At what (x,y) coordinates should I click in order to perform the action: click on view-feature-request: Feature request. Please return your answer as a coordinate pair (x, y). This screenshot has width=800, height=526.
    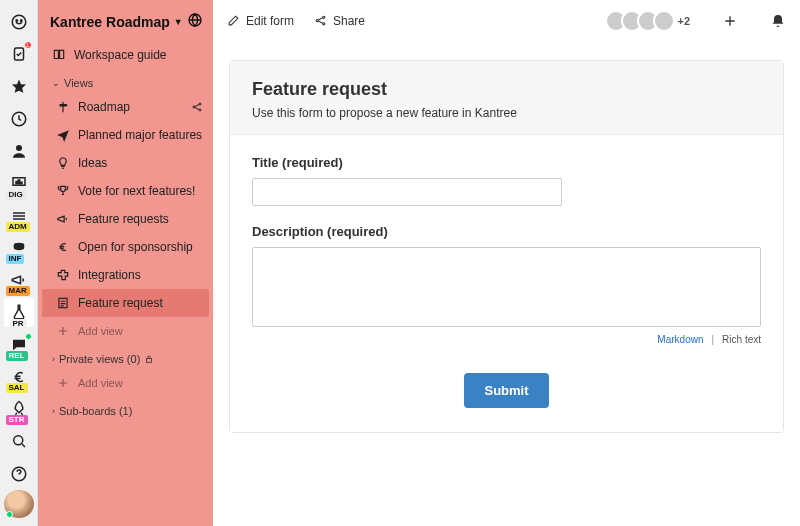
    Looking at the image, I should click on (126, 303).